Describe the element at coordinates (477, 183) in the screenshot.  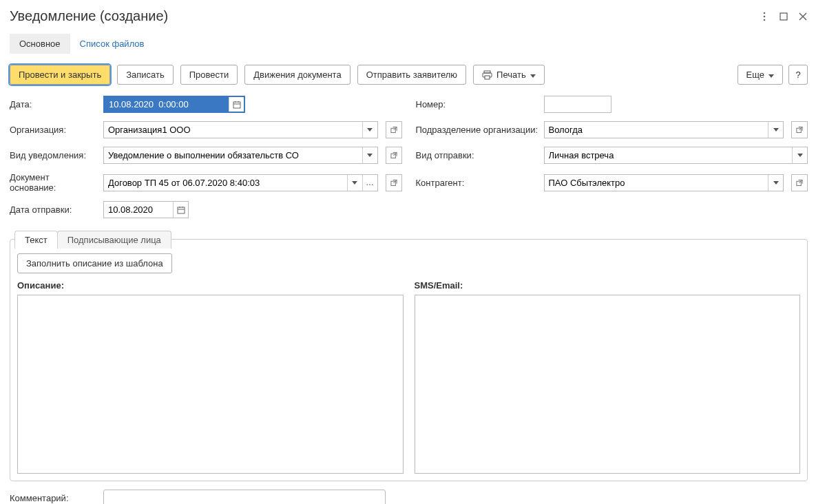
I see `counterparty-label: Контрагент:` at that location.